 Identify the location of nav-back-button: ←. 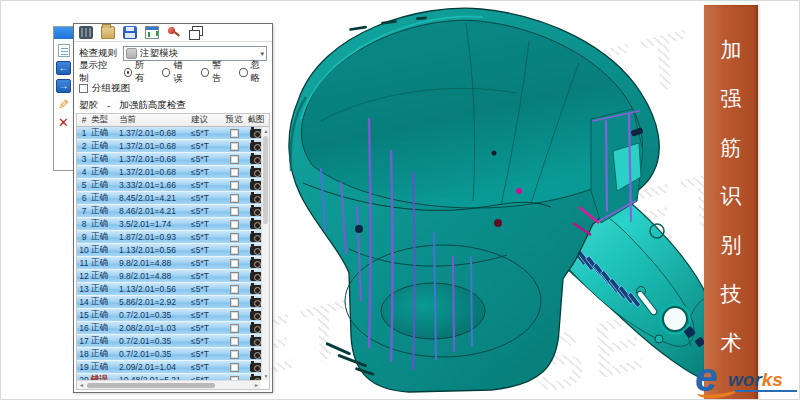
(64, 68).